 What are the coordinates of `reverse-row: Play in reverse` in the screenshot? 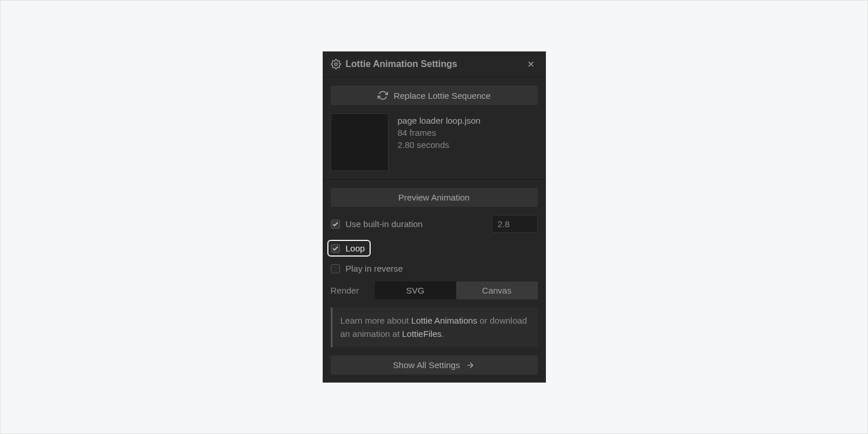 It's located at (434, 268).